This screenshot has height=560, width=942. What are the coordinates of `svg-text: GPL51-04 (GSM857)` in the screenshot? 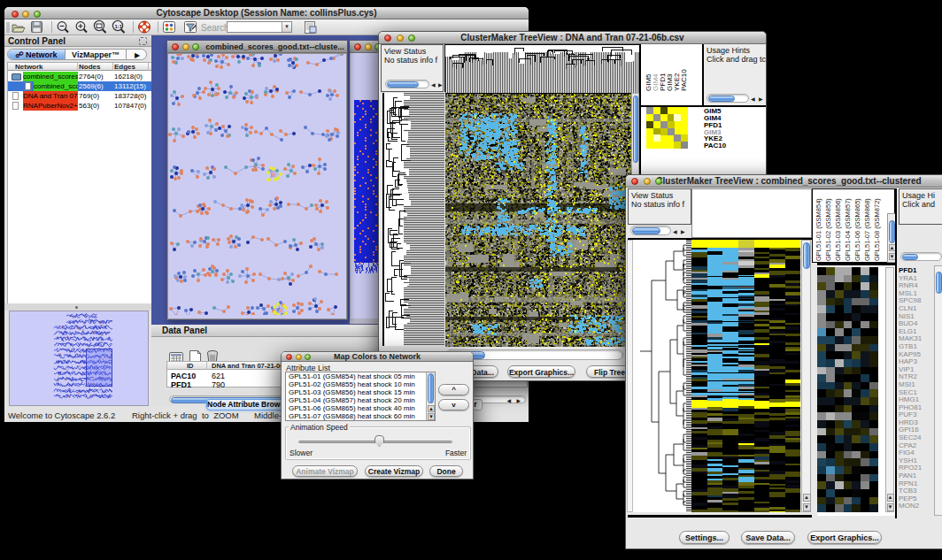 It's located at (848, 230).